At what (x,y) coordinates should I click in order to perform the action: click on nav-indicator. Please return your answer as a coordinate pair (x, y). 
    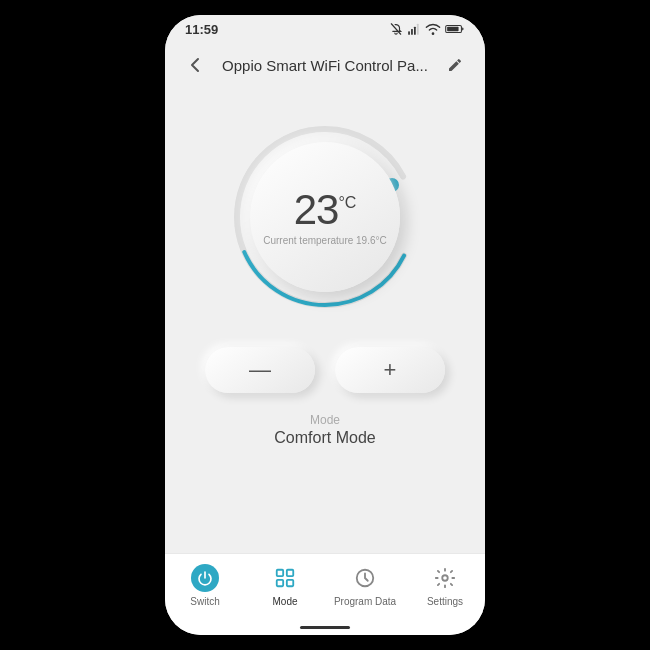
    Looking at the image, I should click on (325, 628).